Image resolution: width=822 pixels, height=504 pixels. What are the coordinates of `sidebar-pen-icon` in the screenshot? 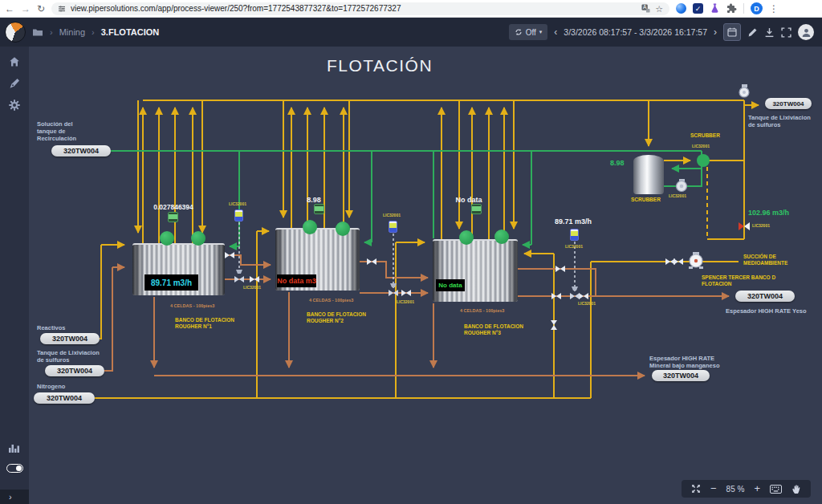 It's located at (14, 83).